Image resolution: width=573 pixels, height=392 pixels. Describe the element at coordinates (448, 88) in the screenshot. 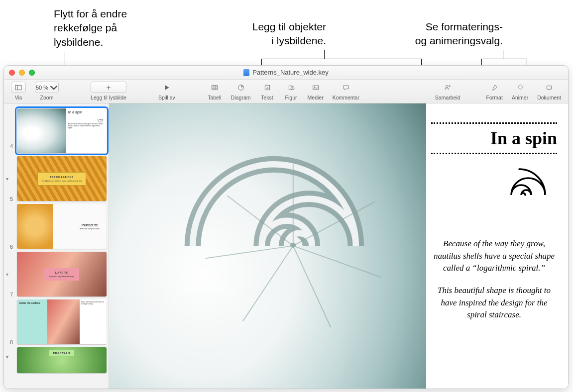

I see `collaborate-icon` at that location.